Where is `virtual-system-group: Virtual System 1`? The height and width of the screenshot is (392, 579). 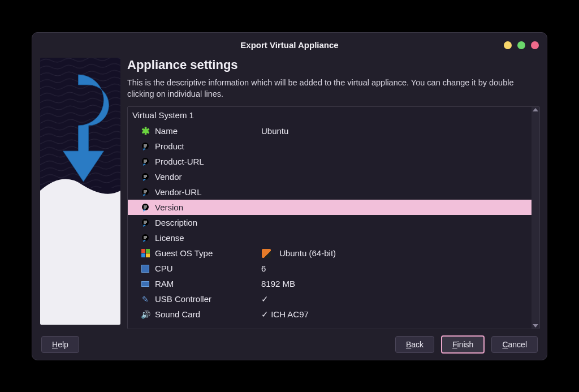
virtual-system-group: Virtual System 1 is located at coordinates (330, 115).